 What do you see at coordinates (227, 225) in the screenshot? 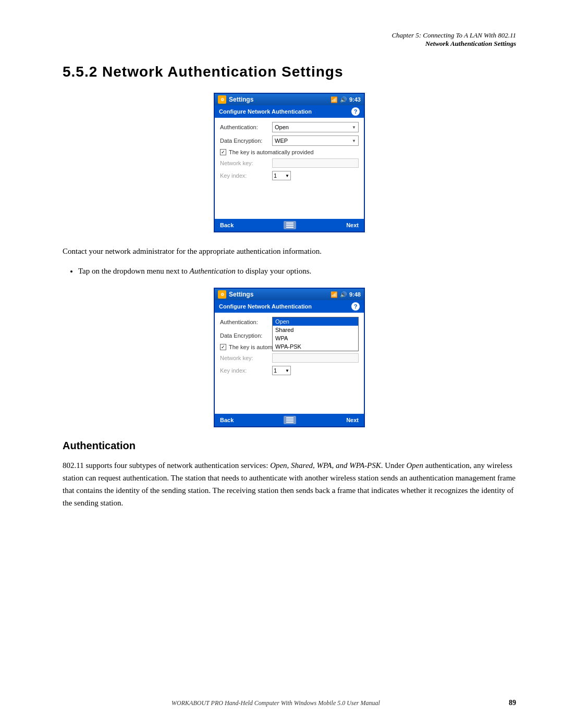
I see `back-btn1: Back` at bounding box center [227, 225].